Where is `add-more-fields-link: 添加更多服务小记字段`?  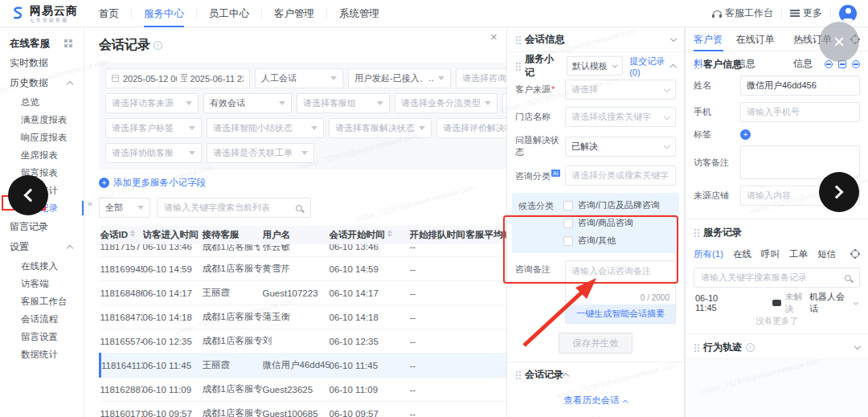 add-more-fields-link: 添加更多服务小记字段 is located at coordinates (302, 183).